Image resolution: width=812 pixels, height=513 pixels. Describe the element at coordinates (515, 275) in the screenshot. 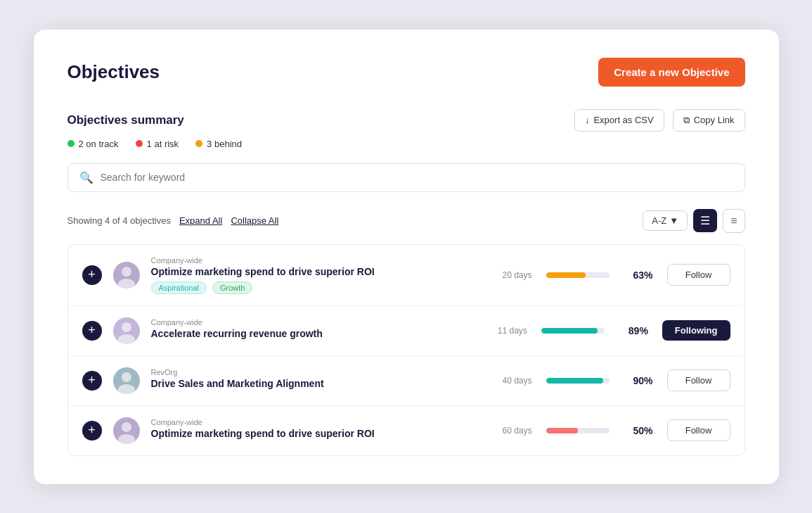

I see `objective-days: 20 days` at that location.